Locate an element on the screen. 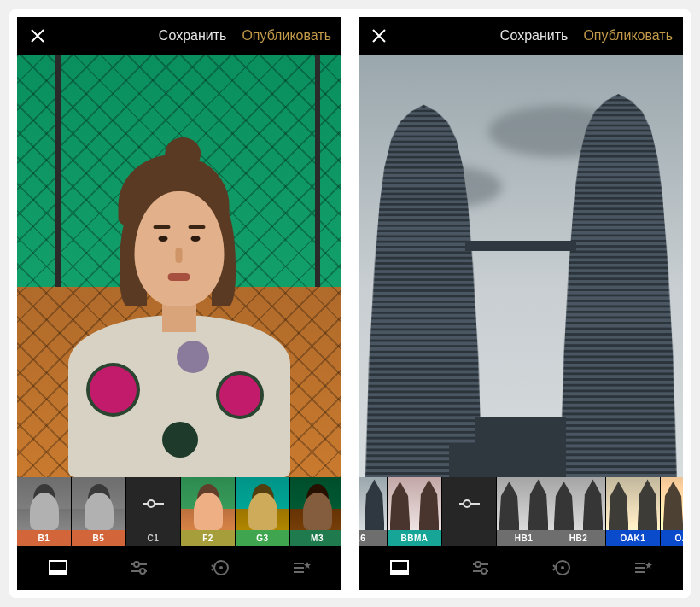  filter-label: F2 is located at coordinates (208, 538).